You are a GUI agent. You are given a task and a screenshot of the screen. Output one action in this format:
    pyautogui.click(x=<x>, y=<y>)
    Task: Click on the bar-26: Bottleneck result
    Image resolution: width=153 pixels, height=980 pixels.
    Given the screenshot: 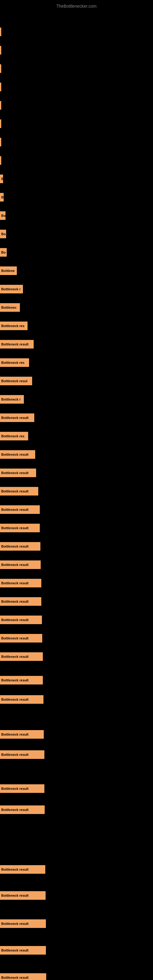 What is the action you would take?
    pyautogui.click(x=20, y=510)
    